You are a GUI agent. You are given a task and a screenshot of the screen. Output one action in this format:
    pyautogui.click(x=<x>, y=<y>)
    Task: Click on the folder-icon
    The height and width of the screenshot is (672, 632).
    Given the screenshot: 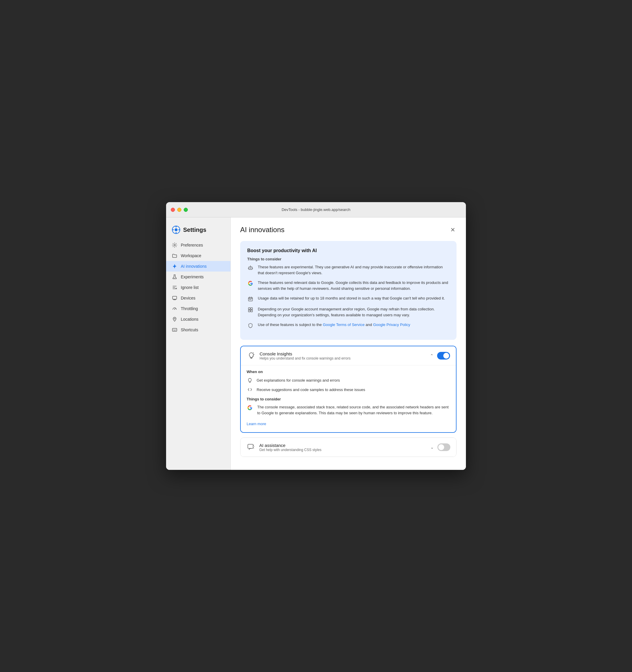 What is the action you would take?
    pyautogui.click(x=175, y=256)
    